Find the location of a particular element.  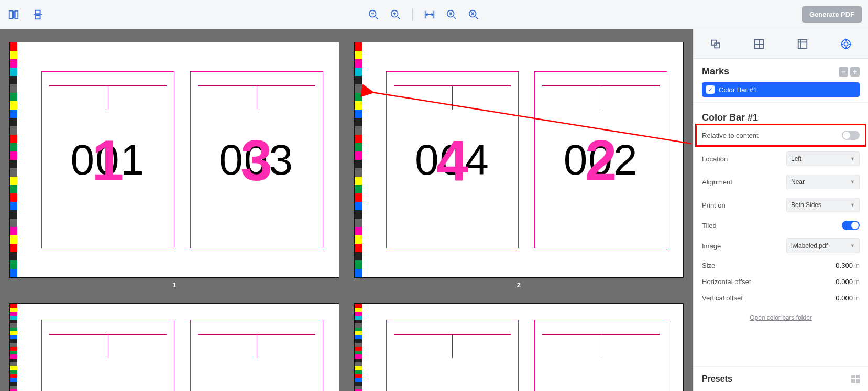

generate-pdf-button: Generate PDF is located at coordinates (832, 15).